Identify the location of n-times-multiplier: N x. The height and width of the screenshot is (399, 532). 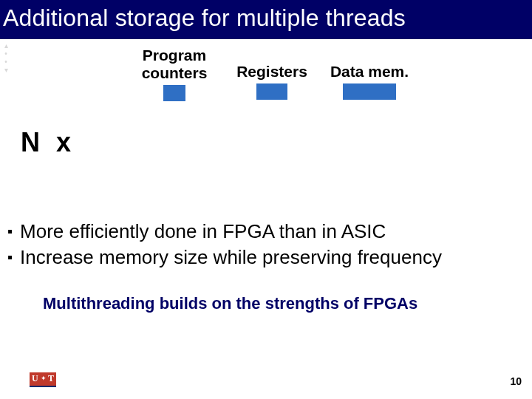
(48, 143).